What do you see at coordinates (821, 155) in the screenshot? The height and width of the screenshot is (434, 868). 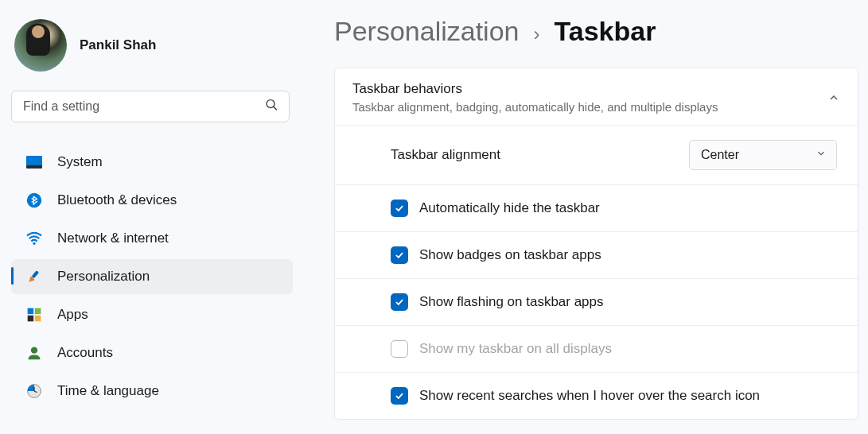 I see `chevron-down-icon` at bounding box center [821, 155].